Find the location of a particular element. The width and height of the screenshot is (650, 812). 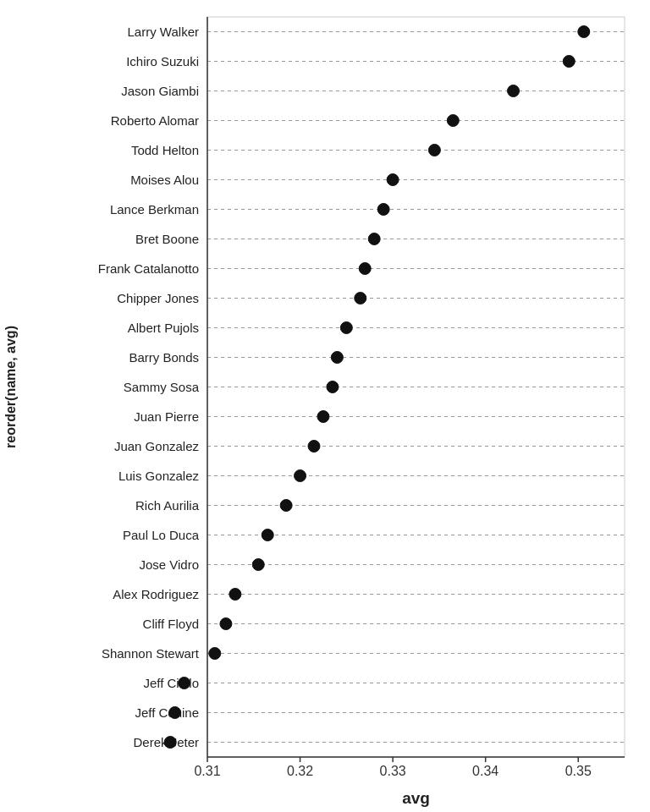

svg-text: 0.35 is located at coordinates (579, 771).